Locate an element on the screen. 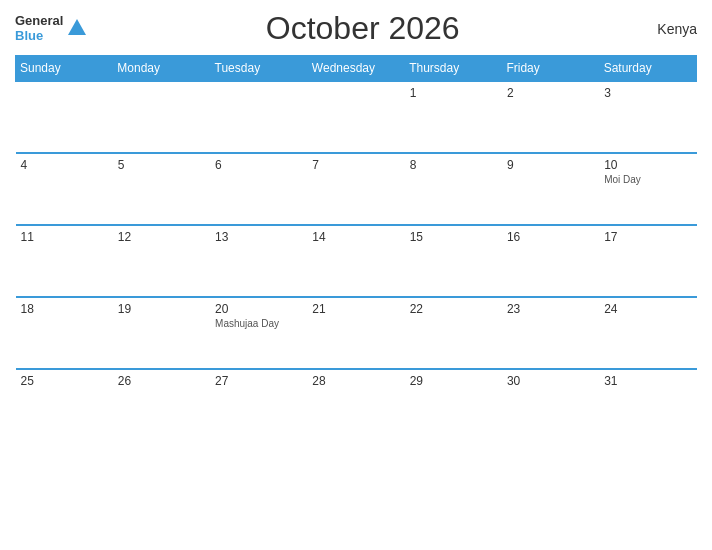 This screenshot has height=550, width=712. day-number: 24 is located at coordinates (648, 309).